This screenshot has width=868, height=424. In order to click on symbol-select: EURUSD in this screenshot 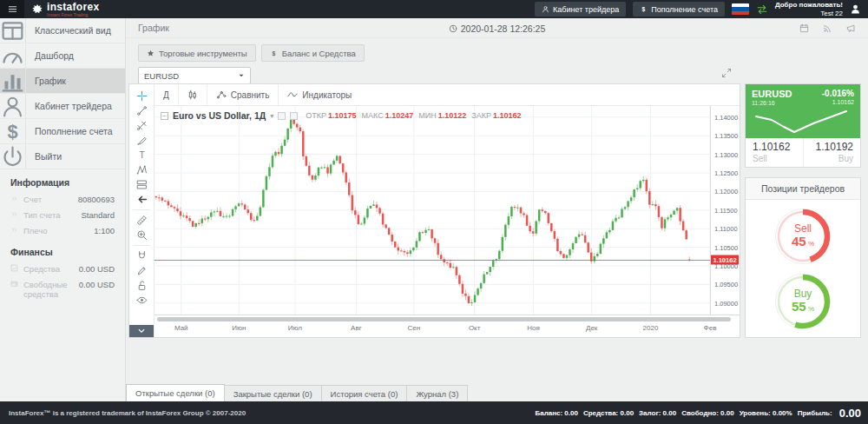, I will do `click(194, 76)`.